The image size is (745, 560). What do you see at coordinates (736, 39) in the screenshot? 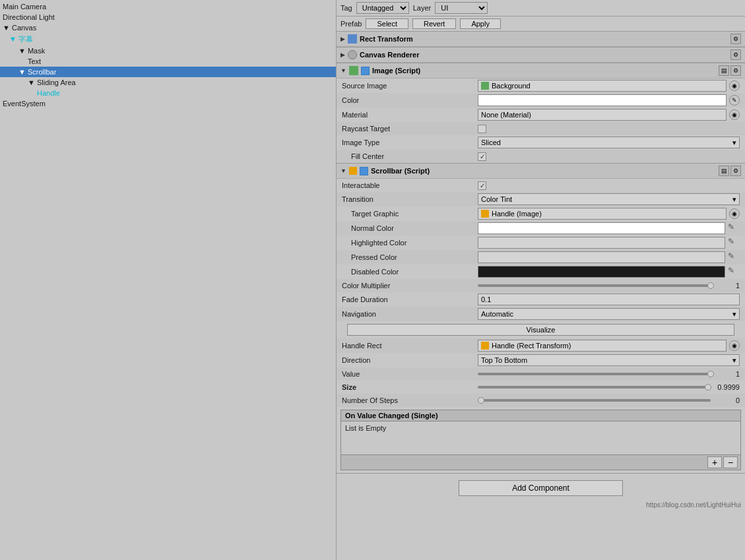
I see `rect-transform-settings-btn: ⚙` at bounding box center [736, 39].